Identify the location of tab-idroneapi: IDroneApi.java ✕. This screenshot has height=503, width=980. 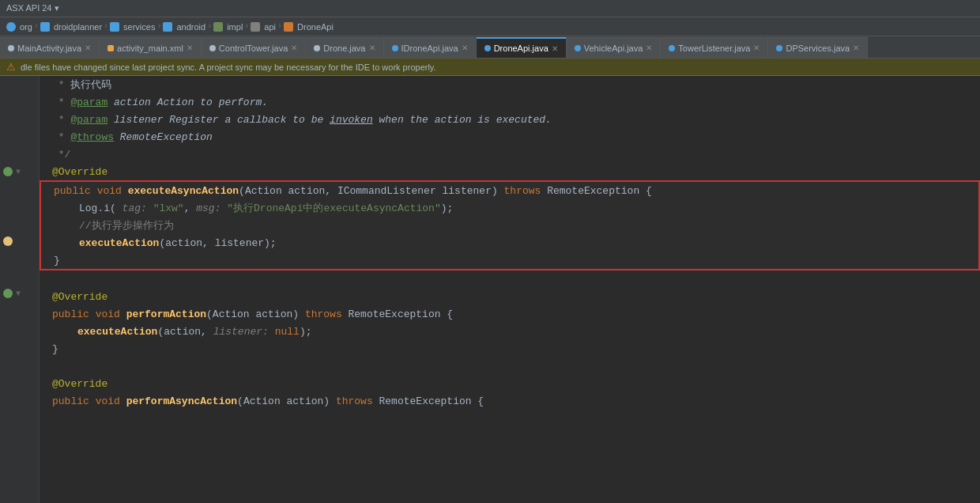
(430, 47).